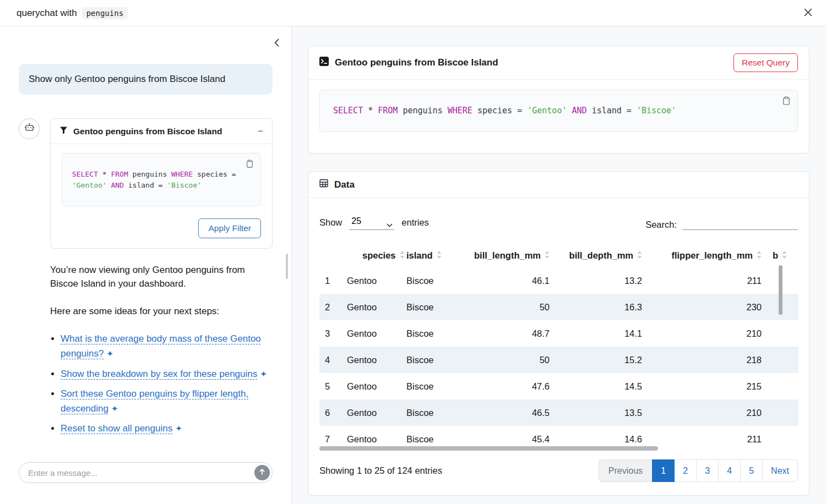 The width and height of the screenshot is (826, 504). Describe the element at coordinates (781, 290) in the screenshot. I see `vertical-scrollbar` at that location.